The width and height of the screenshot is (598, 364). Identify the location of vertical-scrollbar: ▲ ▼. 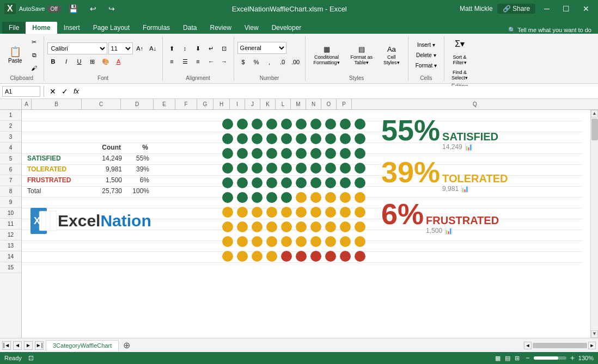
(594, 224).